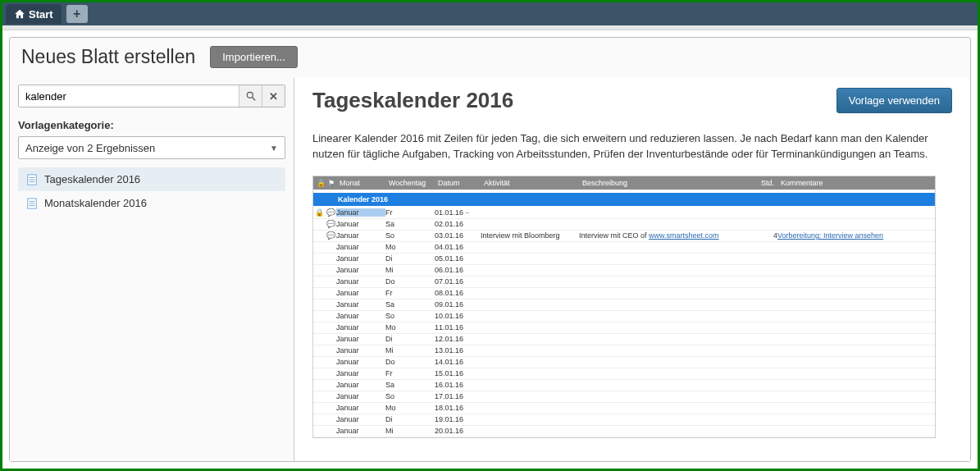  What do you see at coordinates (830, 236) in the screenshot?
I see `preview-comment-link: Vorbereitung: Interview ansehen` at bounding box center [830, 236].